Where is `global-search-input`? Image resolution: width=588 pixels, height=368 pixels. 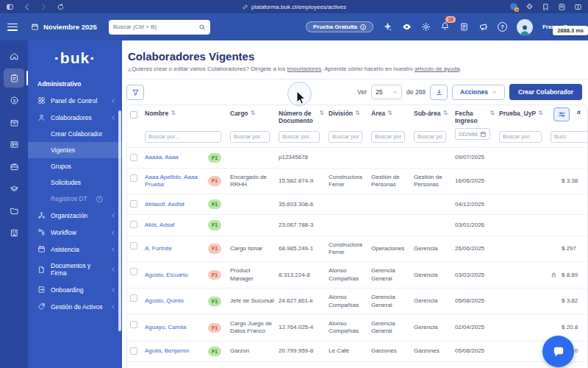
global-search-input is located at coordinates (154, 26).